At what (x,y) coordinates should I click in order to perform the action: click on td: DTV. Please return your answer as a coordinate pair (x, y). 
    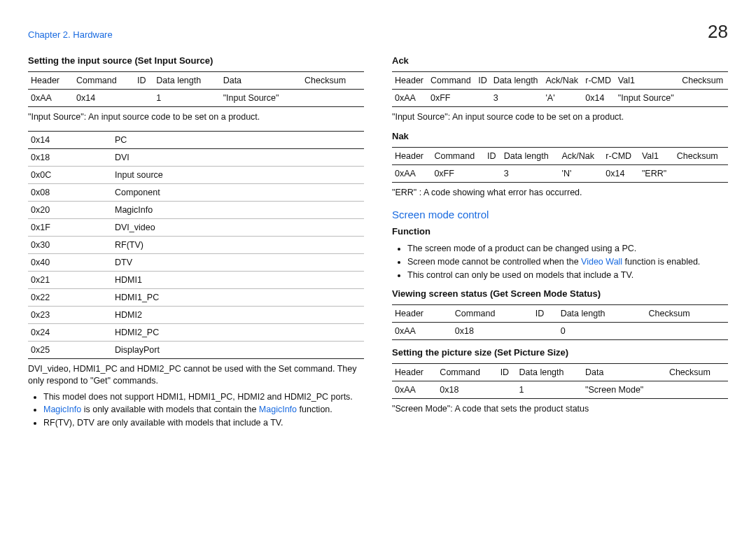
    Looking at the image, I should click on (238, 262).